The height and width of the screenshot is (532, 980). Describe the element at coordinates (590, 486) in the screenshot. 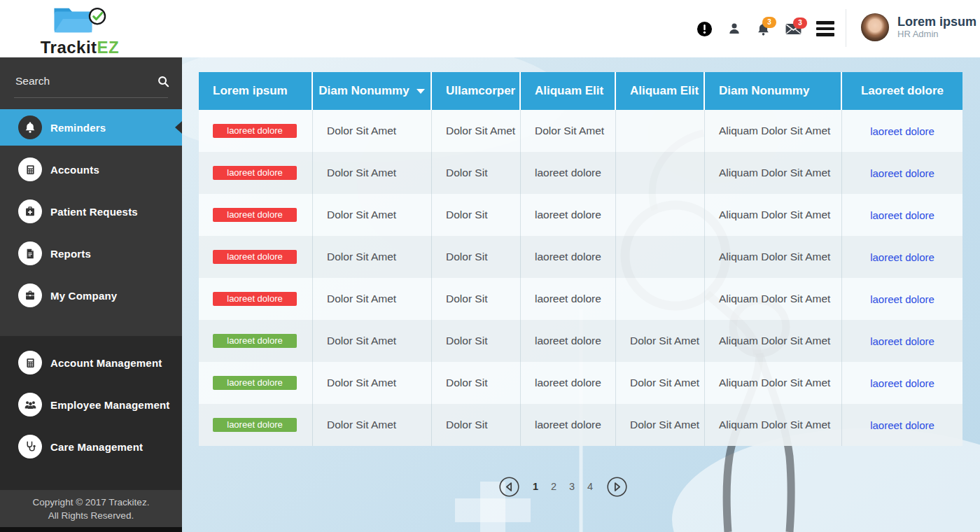

I see `page-number-4: 4` at that location.